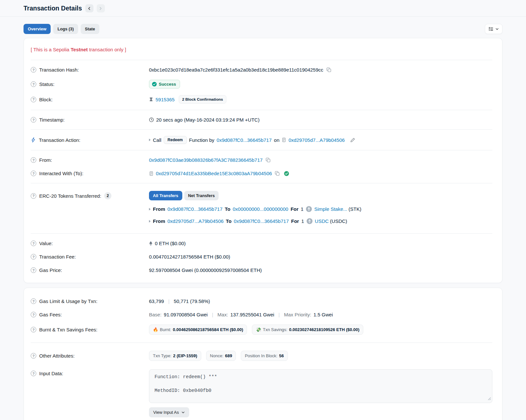 The width and height of the screenshot is (526, 420). I want to click on position-value: 56, so click(281, 356).